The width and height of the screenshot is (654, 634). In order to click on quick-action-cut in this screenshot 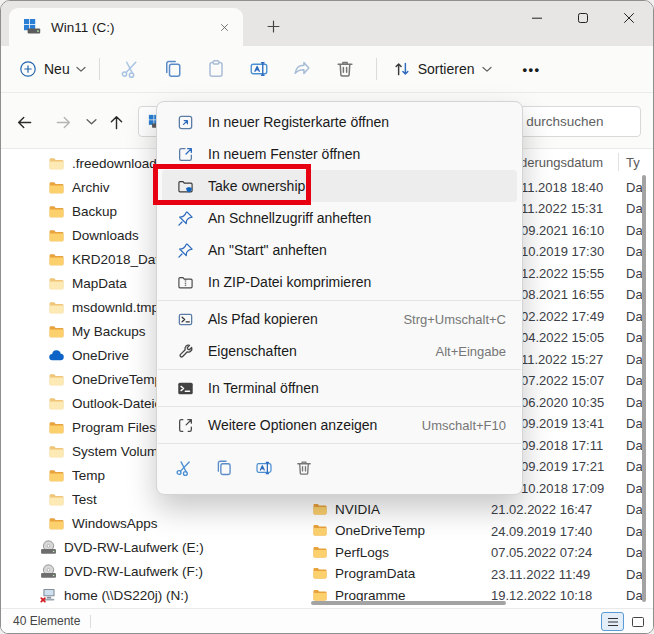, I will do `click(184, 468)`.